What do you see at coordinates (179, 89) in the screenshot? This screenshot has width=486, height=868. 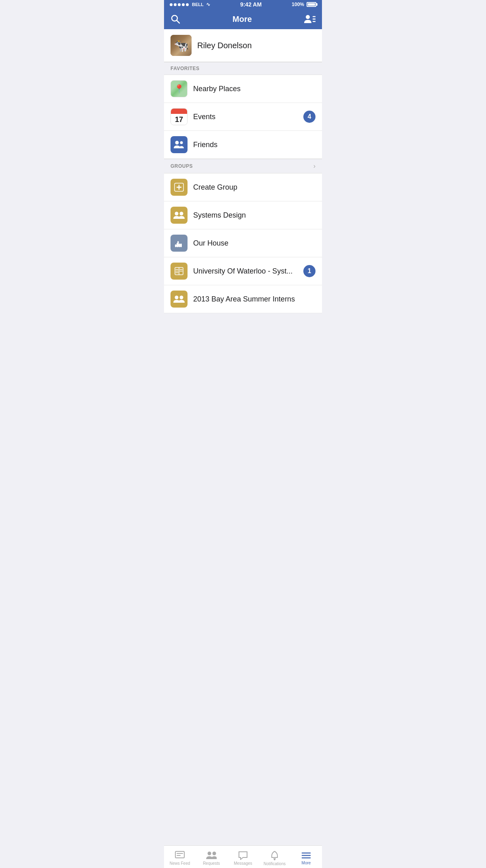 I see `nearby-places-icon` at bounding box center [179, 89].